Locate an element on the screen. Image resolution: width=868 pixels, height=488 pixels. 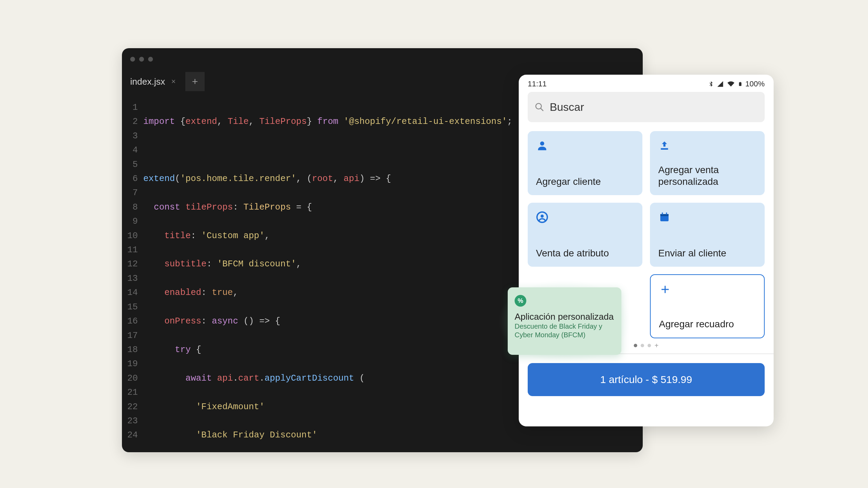
pager-add-icon: + is located at coordinates (657, 346).